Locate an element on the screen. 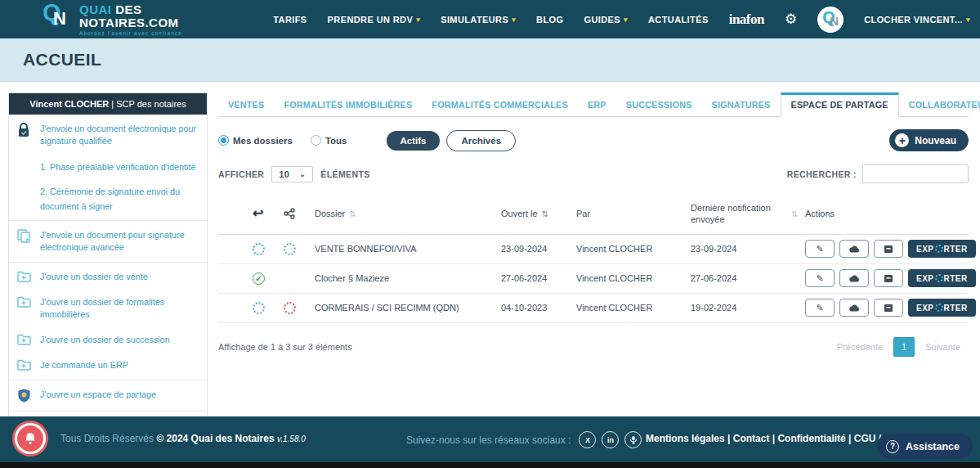  tab-espace-de-partage: ESPACE DE PARTAGE is located at coordinates (840, 105).